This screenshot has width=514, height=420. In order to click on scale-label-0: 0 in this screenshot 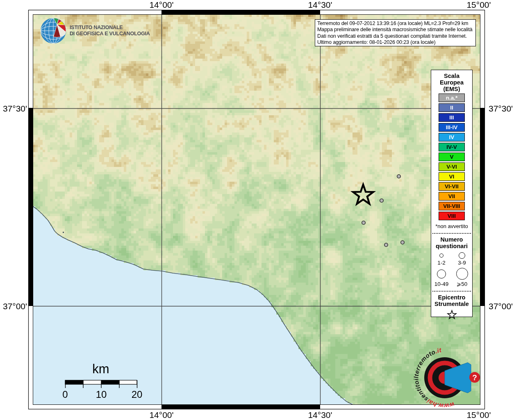, I will do `click(65, 395)`.